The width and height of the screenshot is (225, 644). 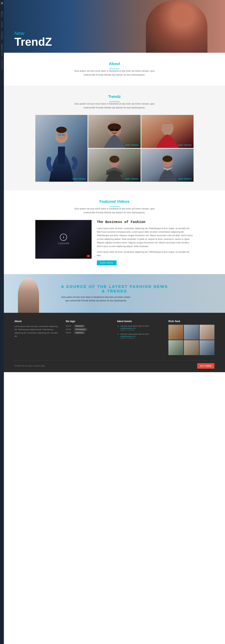 What do you see at coordinates (64, 240) in the screenshot?
I see `video-thumbnail: ℹ 注意版权视频 ▶` at bounding box center [64, 240].